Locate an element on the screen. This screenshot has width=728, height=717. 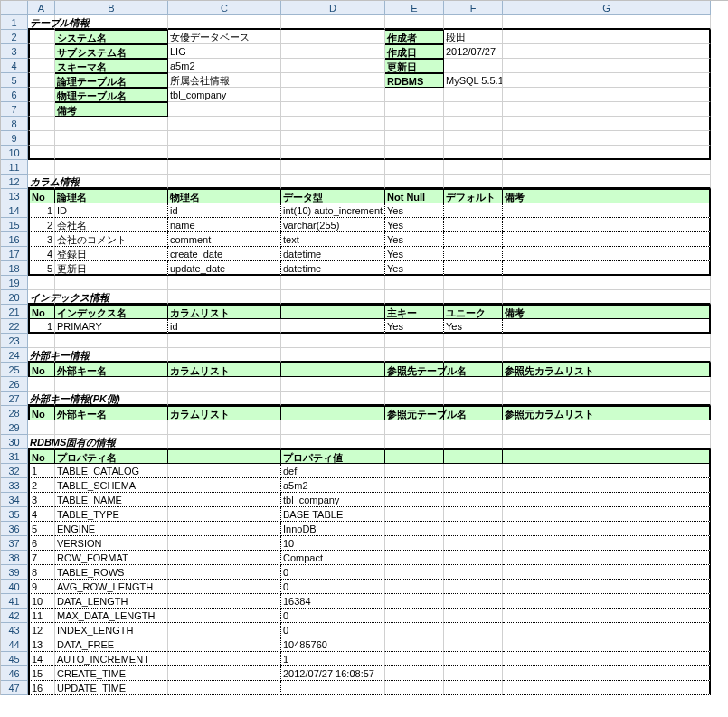
val-subsystem: LIG is located at coordinates (224, 52).